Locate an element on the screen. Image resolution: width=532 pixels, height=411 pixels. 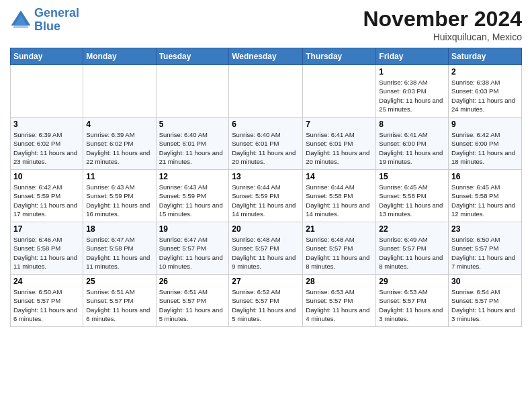
header: General Blue November 2024 Huixquilucan,… is located at coordinates (266, 24).